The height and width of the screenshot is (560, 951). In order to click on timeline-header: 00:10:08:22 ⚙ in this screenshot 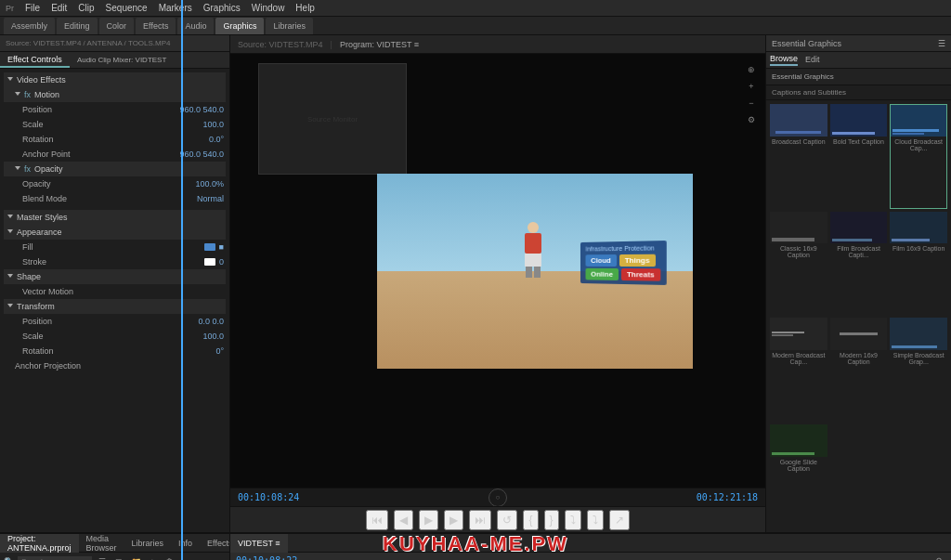, I will do `click(591, 556)`.